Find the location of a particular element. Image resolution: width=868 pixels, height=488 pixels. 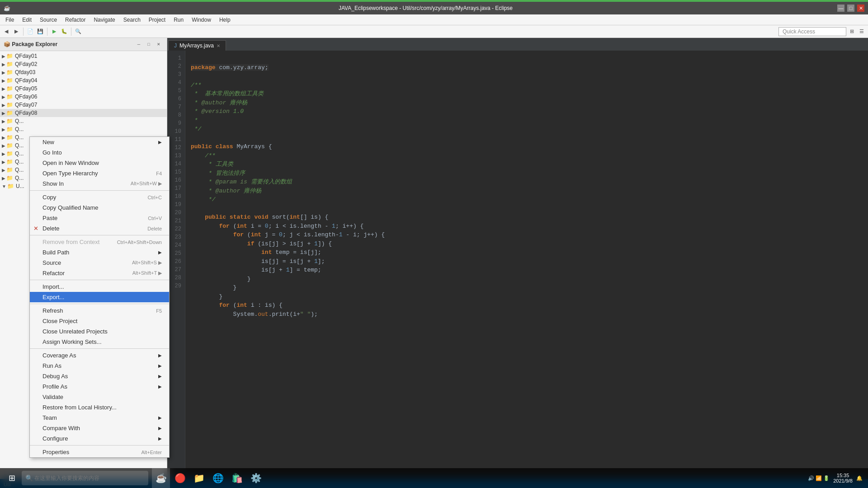

ctx-copy-qualified: Copy Qualified Name is located at coordinates (99, 208).